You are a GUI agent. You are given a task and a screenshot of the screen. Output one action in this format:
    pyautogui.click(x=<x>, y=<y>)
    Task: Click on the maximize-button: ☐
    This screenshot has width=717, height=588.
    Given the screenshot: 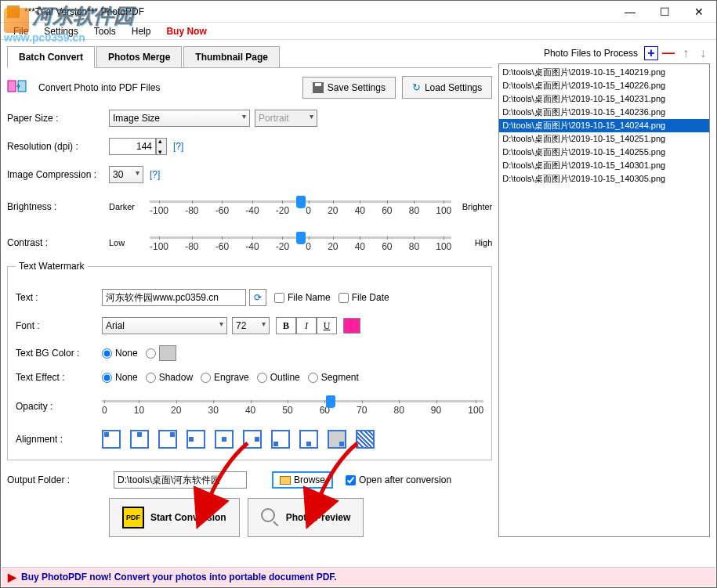 What is the action you would take?
    pyautogui.click(x=664, y=12)
    